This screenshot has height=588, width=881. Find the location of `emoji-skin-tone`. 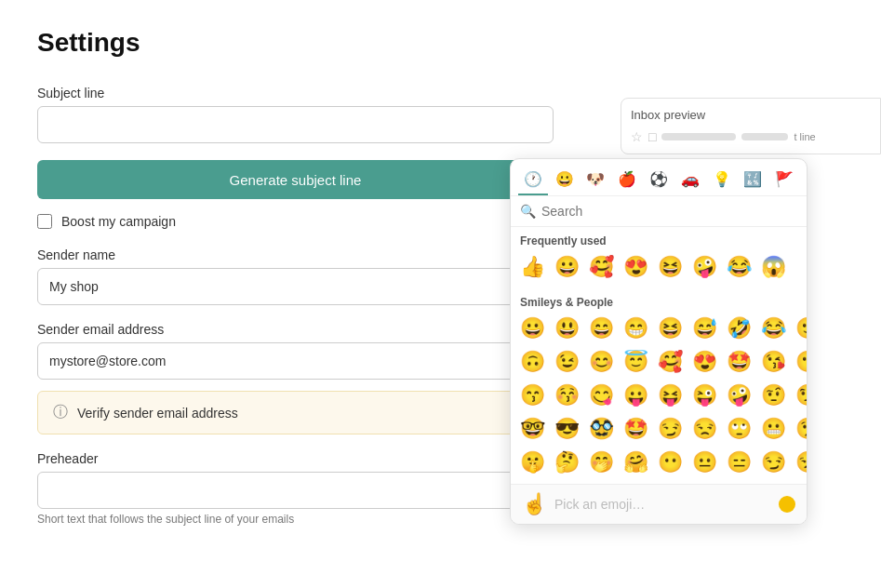

emoji-skin-tone is located at coordinates (787, 504).